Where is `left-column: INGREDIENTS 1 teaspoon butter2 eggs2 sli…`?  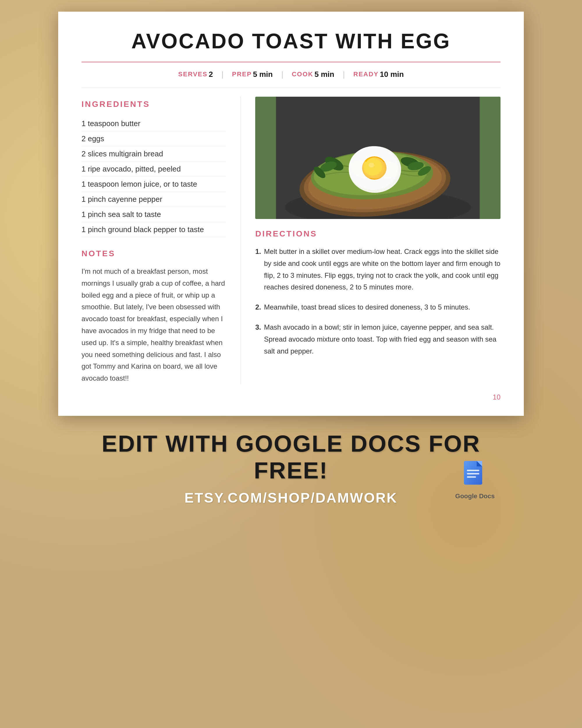 left-column: INGREDIENTS 1 teaspoon butter2 eggs2 sli… is located at coordinates (161, 240).